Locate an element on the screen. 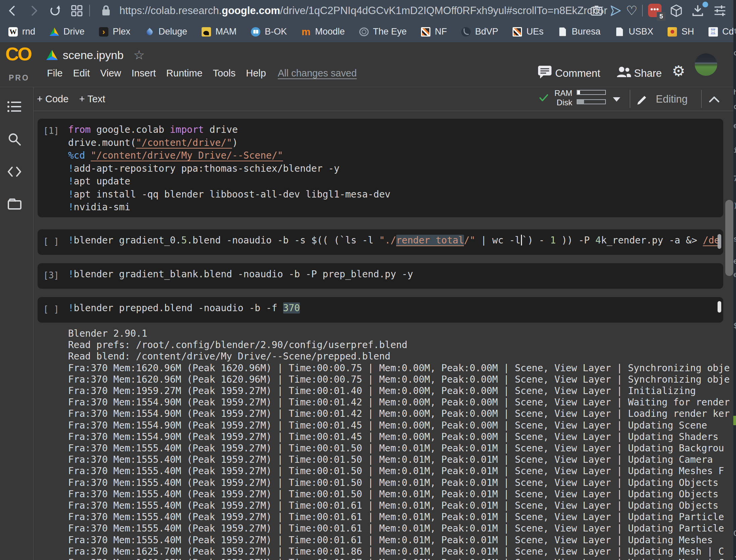 The image size is (736, 560). bookmark-nf: NF is located at coordinates (434, 32).